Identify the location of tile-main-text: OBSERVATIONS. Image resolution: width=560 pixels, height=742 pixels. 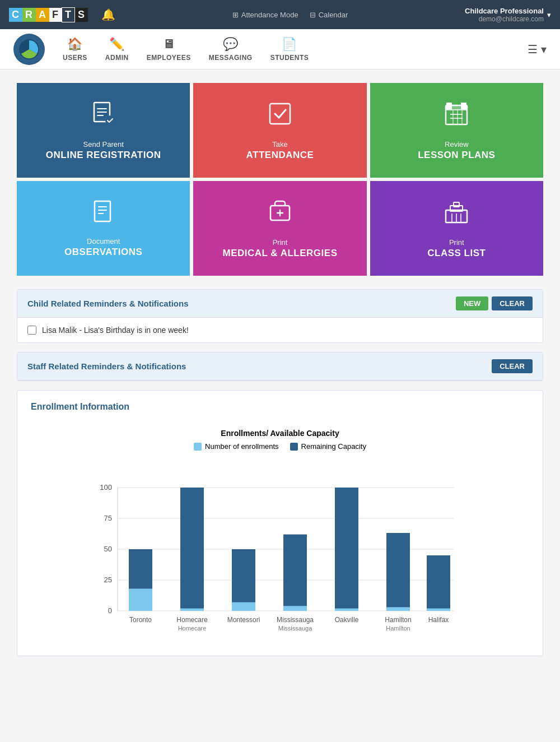
(103, 252).